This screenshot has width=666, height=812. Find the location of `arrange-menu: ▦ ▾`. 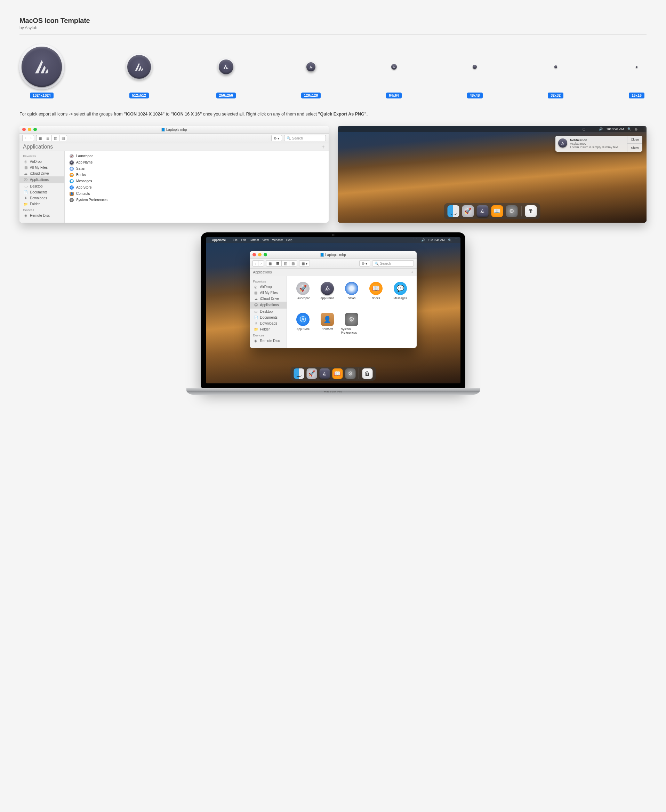

arrange-menu: ▦ ▾ is located at coordinates (305, 263).